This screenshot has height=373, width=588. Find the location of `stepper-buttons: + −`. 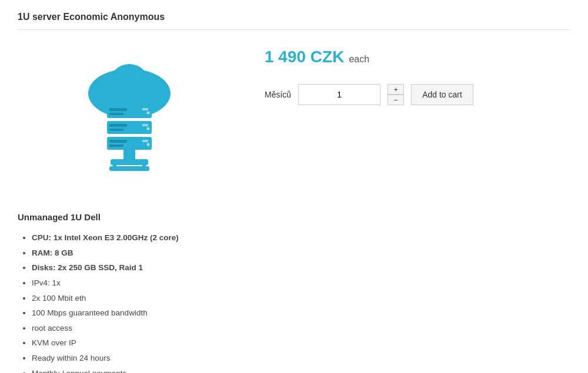

stepper-buttons: + − is located at coordinates (396, 95).